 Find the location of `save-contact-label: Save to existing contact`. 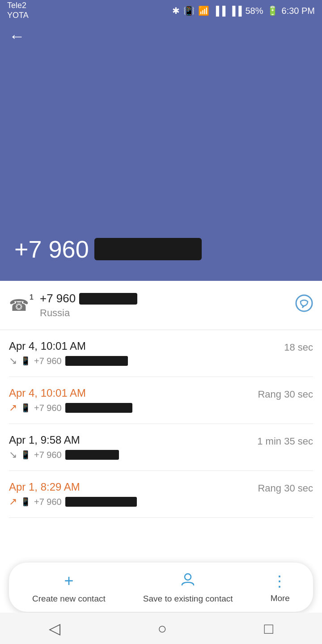

save-contact-label: Save to existing contact is located at coordinates (188, 599).